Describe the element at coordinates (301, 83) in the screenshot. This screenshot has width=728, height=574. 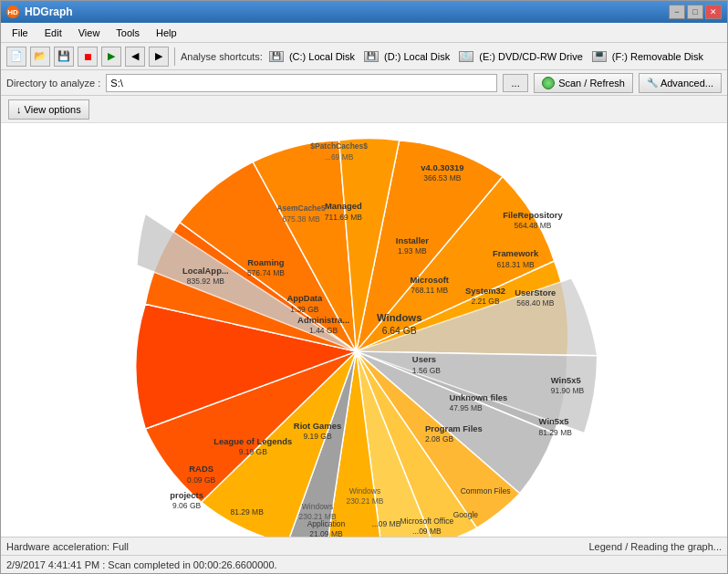
I see `address-input` at that location.